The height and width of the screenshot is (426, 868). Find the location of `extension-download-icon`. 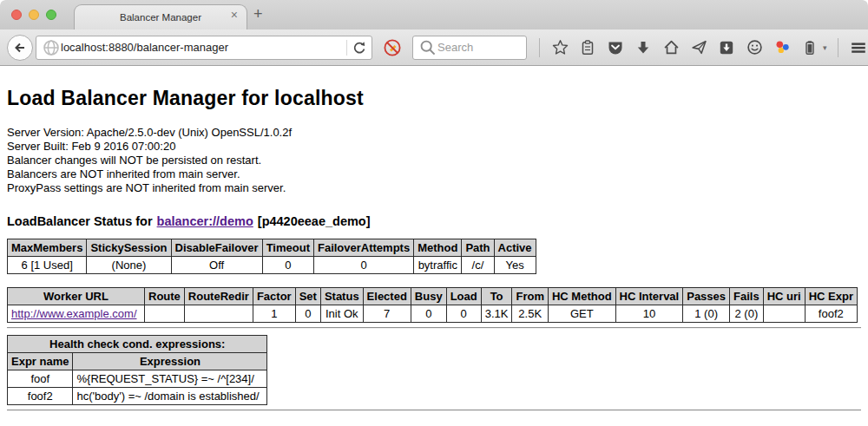

extension-download-icon is located at coordinates (727, 48).